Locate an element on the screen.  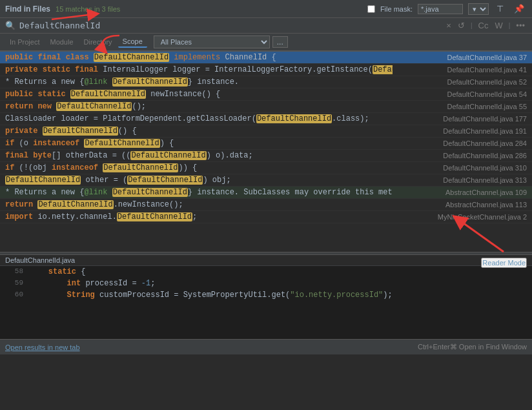
code-line: 59 int processId = -1; is located at coordinates (266, 285).